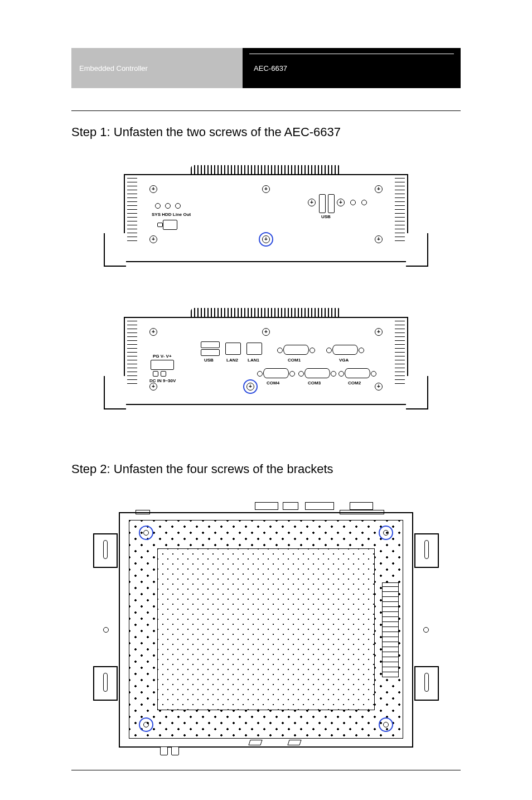 The height and width of the screenshot is (800, 532). What do you see at coordinates (253, 360) in the screenshot?
I see `rear-lan1-label: LAN1` at bounding box center [253, 360].